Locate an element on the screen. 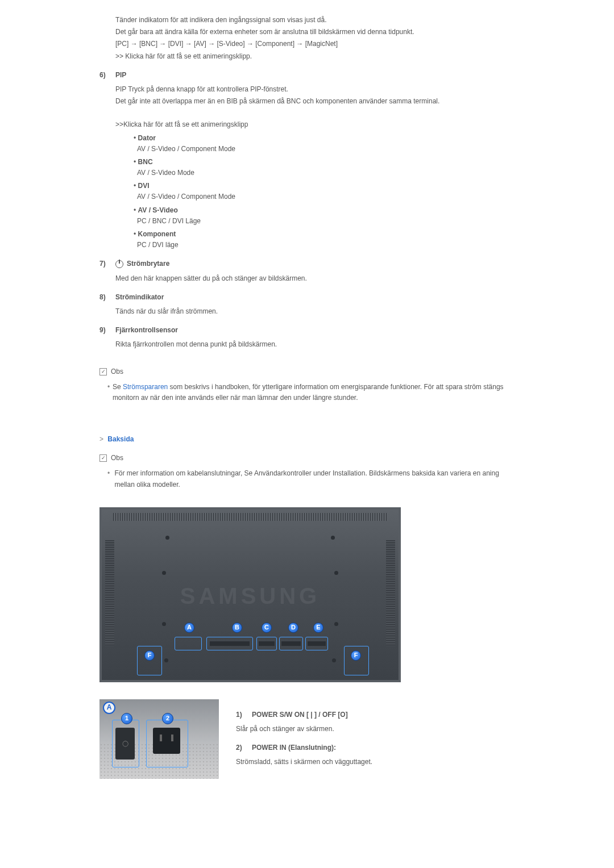 Image resolution: width=614 pixels, height=868 pixels. port-outline-f-right is located at coordinates (356, 661).